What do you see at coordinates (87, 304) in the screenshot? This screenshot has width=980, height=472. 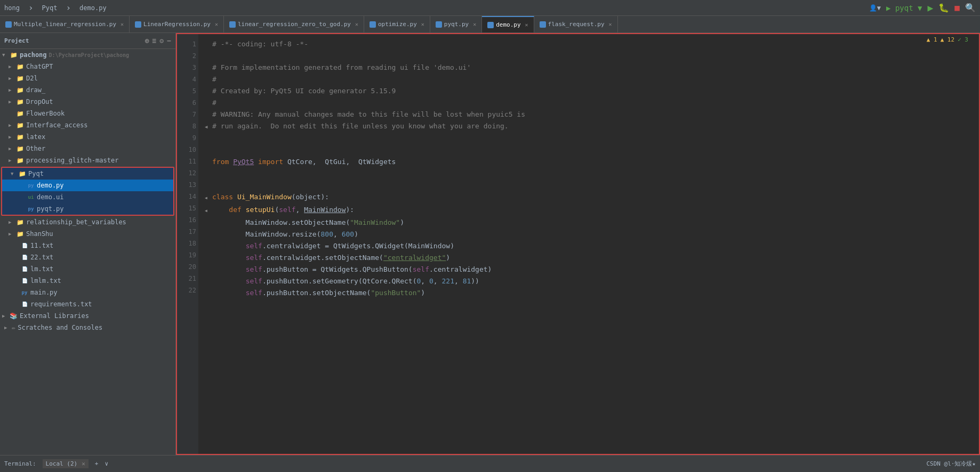 I see `sidebar-item-requirementstxt: 📄 requirements.txt` at bounding box center [87, 304].